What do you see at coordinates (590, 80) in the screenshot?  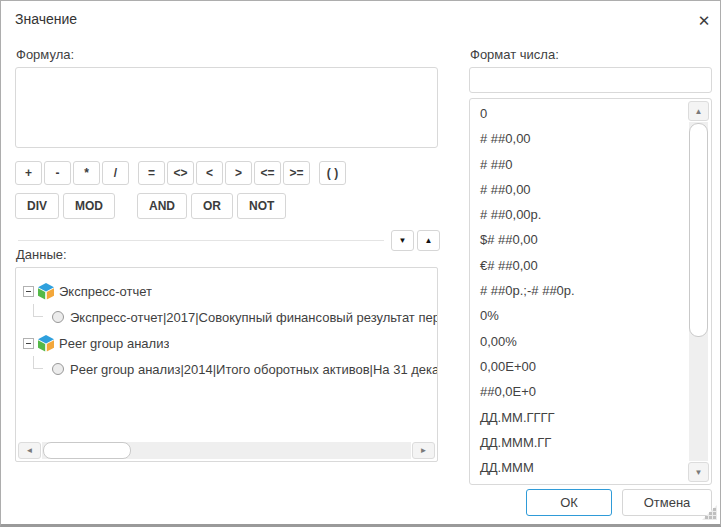 I see `number-format-input` at bounding box center [590, 80].